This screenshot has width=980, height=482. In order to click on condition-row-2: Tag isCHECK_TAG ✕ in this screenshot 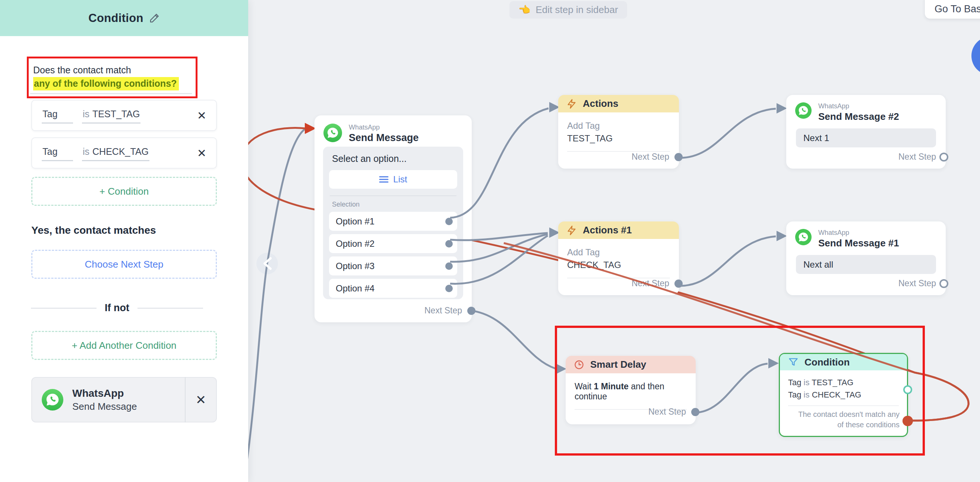, I will do `click(124, 153)`.